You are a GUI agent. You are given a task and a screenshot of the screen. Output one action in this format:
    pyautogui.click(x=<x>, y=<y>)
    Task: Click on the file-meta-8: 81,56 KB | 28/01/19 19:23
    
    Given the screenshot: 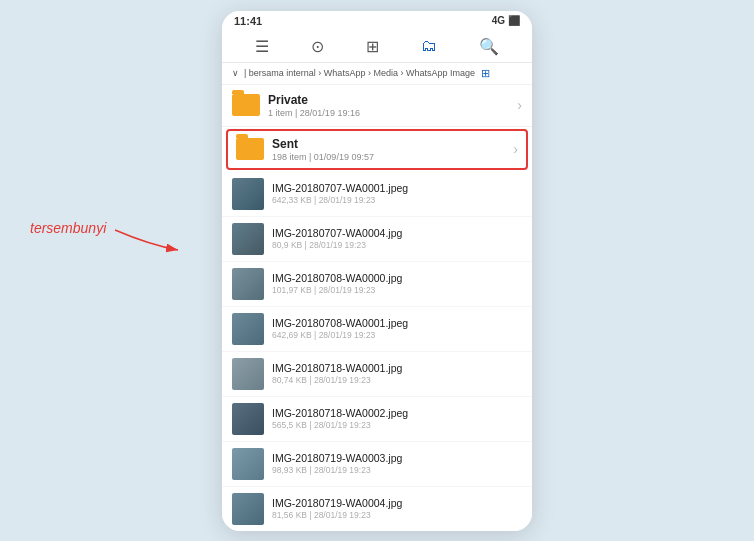 What is the action you would take?
    pyautogui.click(x=397, y=515)
    